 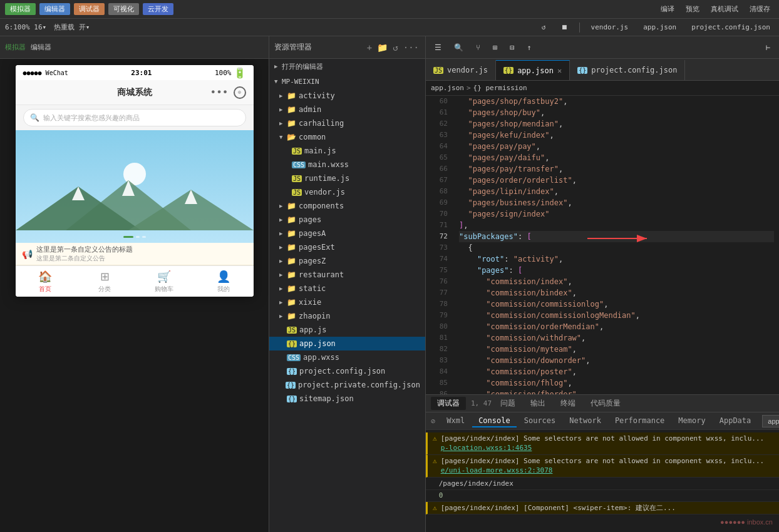 I want to click on folder-restaurant: ▶ 📁 restaurant, so click(x=347, y=275).